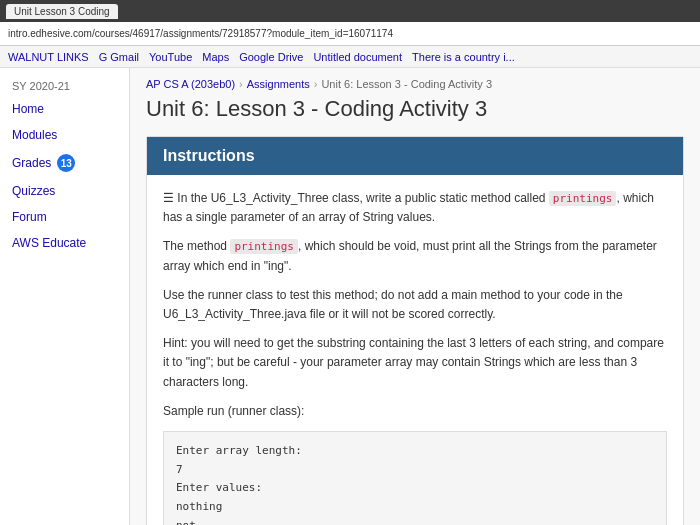  What do you see at coordinates (464, 57) in the screenshot?
I see `bookmark-country: There is a country i...` at bounding box center [464, 57].